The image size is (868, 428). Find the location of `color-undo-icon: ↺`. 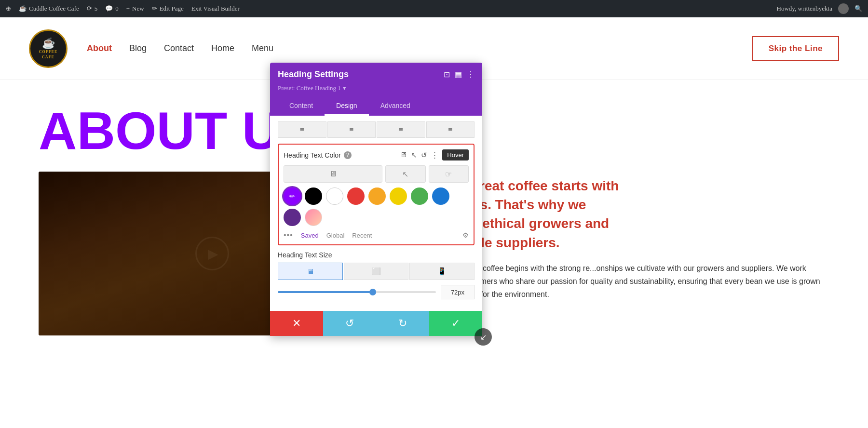

color-undo-icon: ↺ is located at coordinates (424, 155).